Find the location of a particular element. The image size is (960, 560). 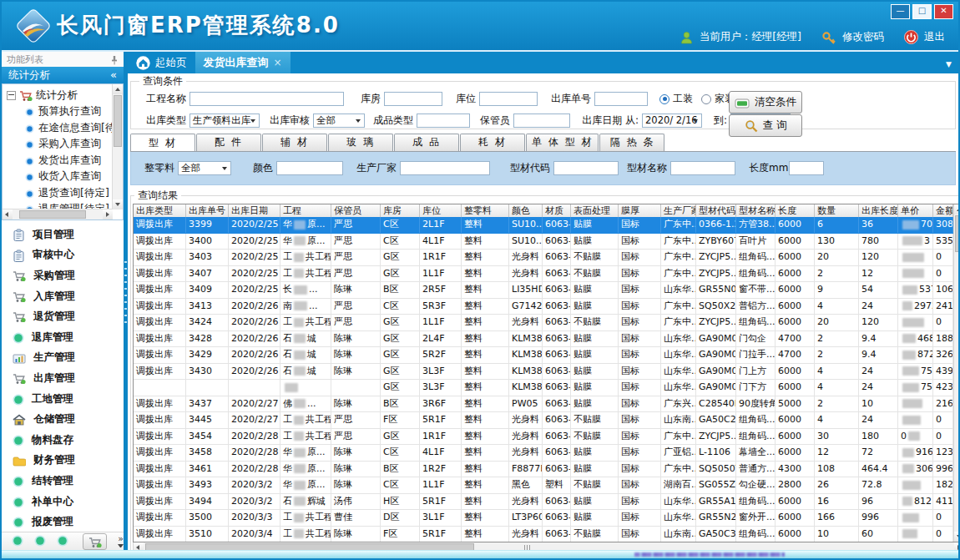

column-header: 颜色 is located at coordinates (526, 210).